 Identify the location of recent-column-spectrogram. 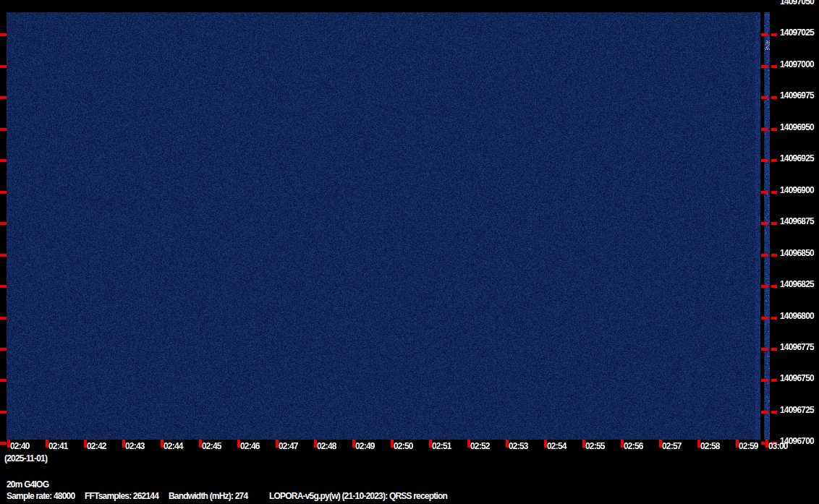
(767, 226).